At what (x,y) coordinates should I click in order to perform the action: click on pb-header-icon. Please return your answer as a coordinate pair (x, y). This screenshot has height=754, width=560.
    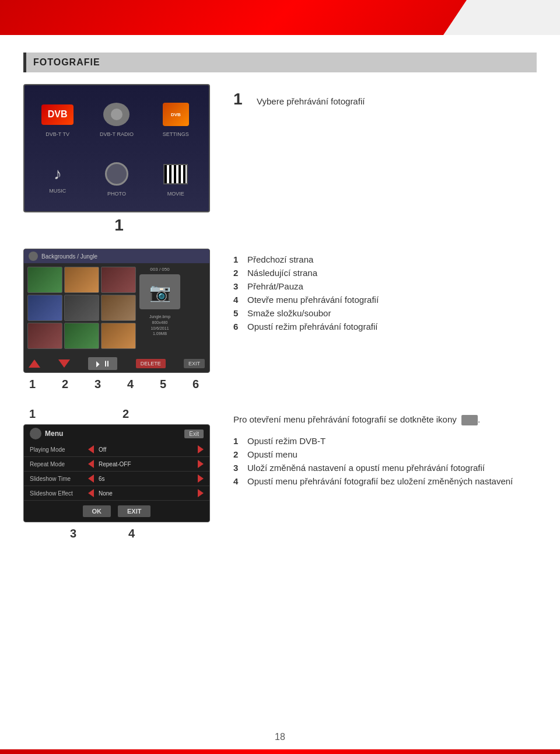
    Looking at the image, I should click on (33, 256).